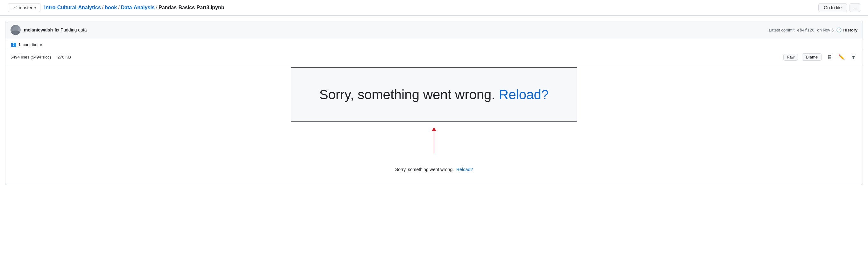 The height and width of the screenshot is (262, 868). What do you see at coordinates (24, 7) in the screenshot?
I see `branch-selector: ⎇ master ▾` at bounding box center [24, 7].